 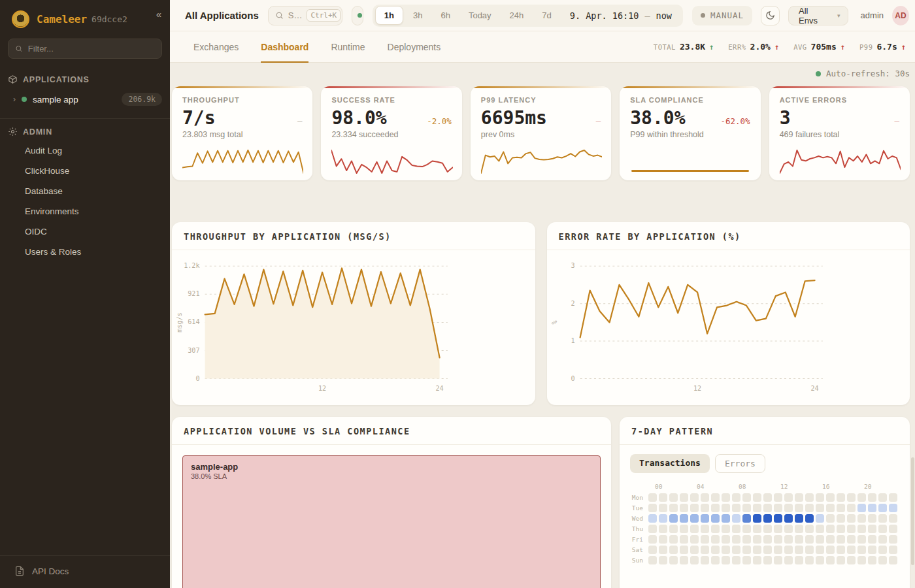 What do you see at coordinates (92, 48) in the screenshot?
I see `filter-input` at bounding box center [92, 48].